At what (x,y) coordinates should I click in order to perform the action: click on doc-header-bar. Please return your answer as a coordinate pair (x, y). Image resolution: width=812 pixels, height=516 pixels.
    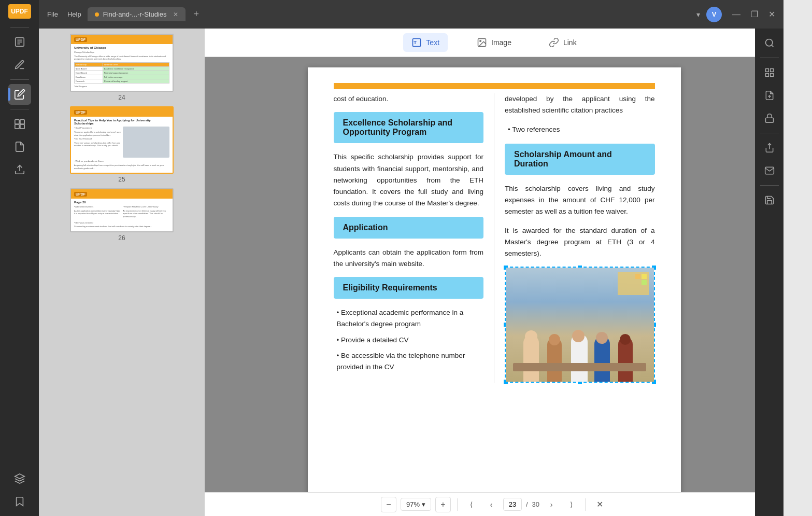
    Looking at the image, I should click on (494, 86).